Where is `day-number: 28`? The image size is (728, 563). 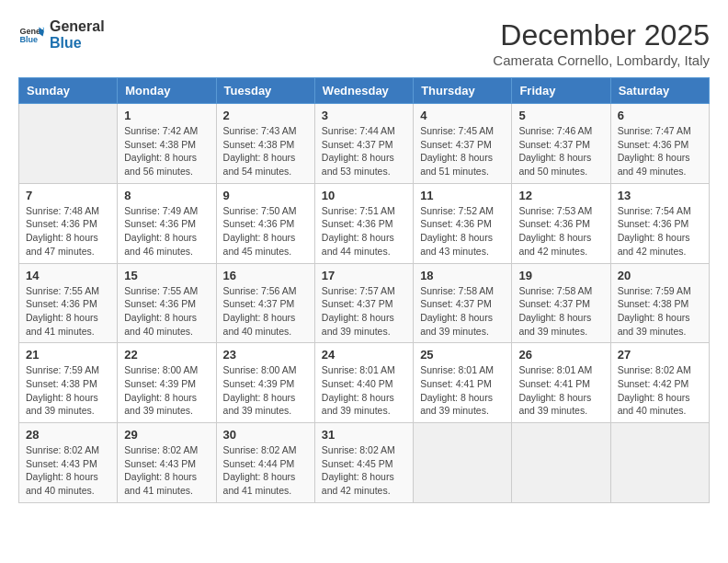
day-number: 28 is located at coordinates (68, 434).